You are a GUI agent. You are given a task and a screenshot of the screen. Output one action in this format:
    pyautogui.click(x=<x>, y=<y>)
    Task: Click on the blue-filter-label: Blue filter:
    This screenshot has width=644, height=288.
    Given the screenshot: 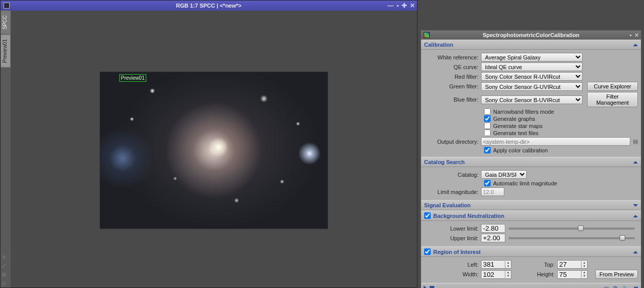 What is the action you would take?
    pyautogui.click(x=453, y=100)
    